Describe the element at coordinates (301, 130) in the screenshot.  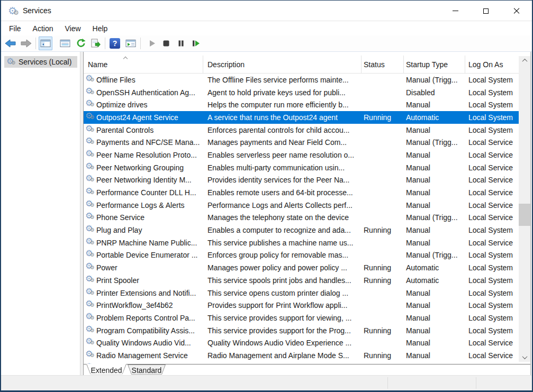
I see `table-row: ⚙⚙Parental ControlsEnforces parental con…` at that location.